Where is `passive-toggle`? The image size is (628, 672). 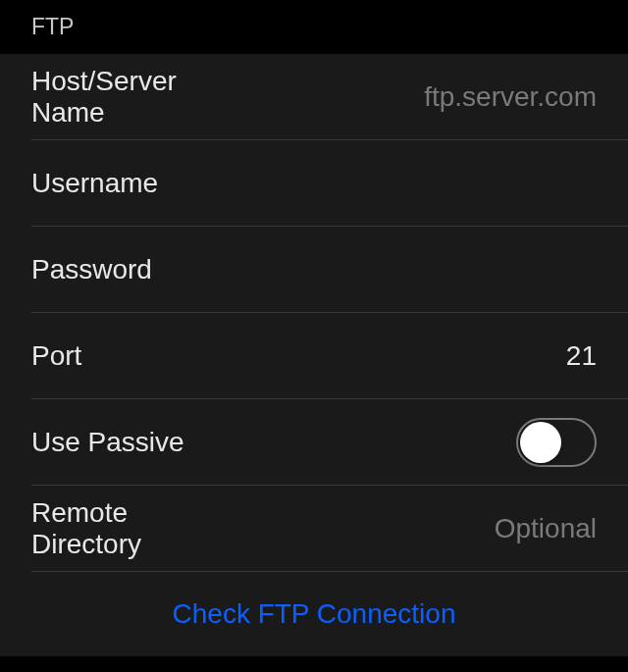
passive-toggle is located at coordinates (556, 442).